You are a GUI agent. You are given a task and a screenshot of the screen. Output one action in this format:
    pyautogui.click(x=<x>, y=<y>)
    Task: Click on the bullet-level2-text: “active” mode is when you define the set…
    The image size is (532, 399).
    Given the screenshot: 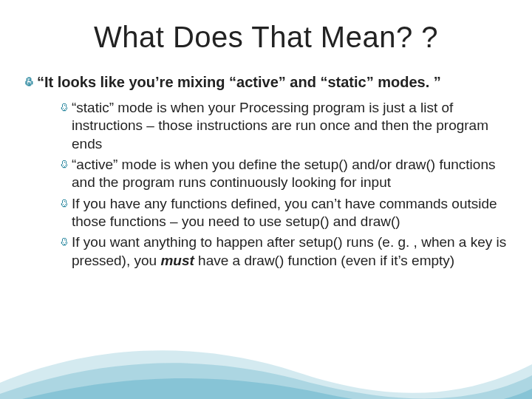 What is the action you would take?
    pyautogui.click(x=290, y=174)
    